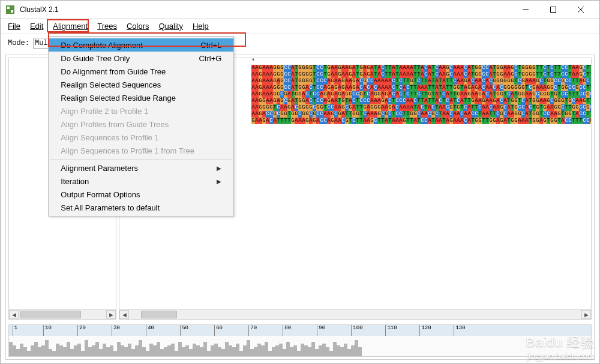 This screenshot has height=364, width=600. What do you see at coordinates (141, 45) in the screenshot?
I see `dropdown-item: Do Complete AlignmentCtrl+L` at bounding box center [141, 45].